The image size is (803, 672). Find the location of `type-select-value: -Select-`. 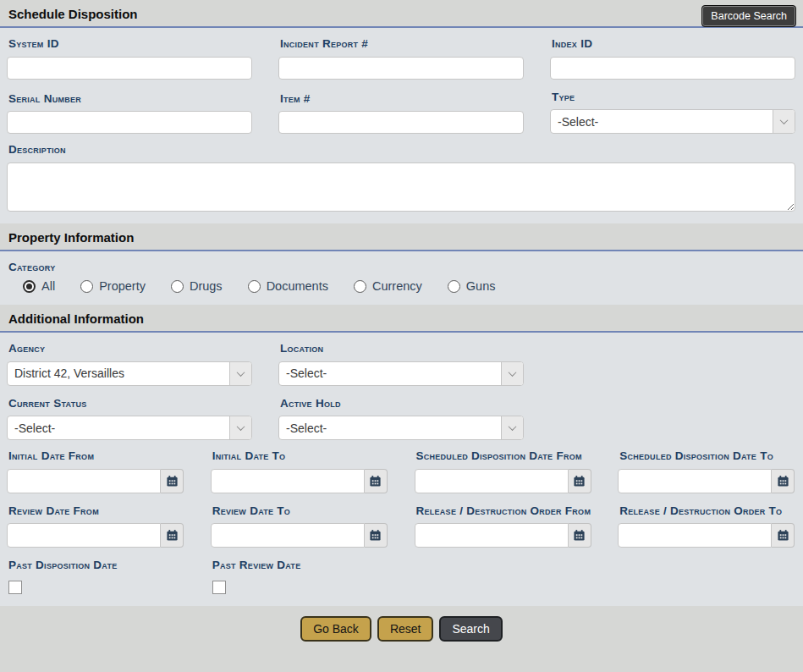

type-select-value: -Select- is located at coordinates (662, 122).